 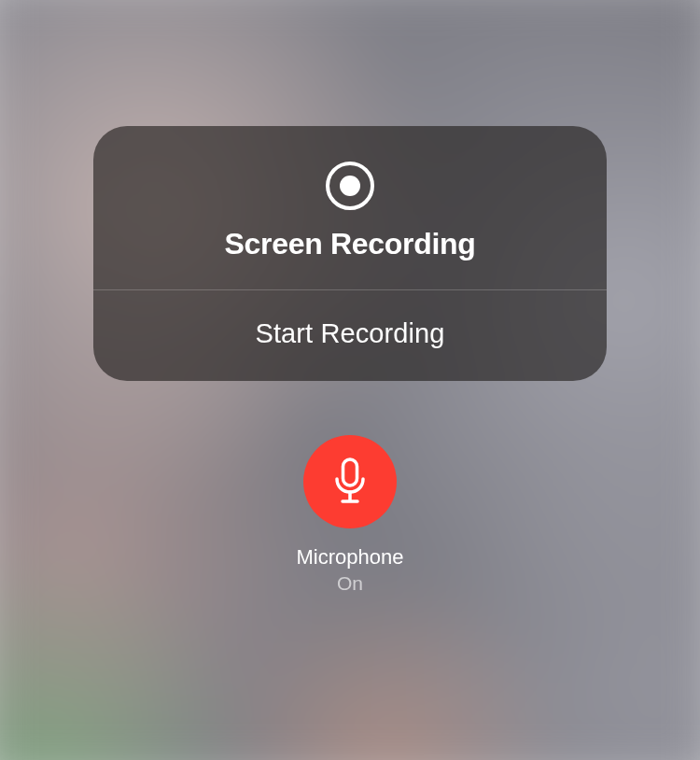 What do you see at coordinates (350, 482) in the screenshot?
I see `microphone-icon` at bounding box center [350, 482].